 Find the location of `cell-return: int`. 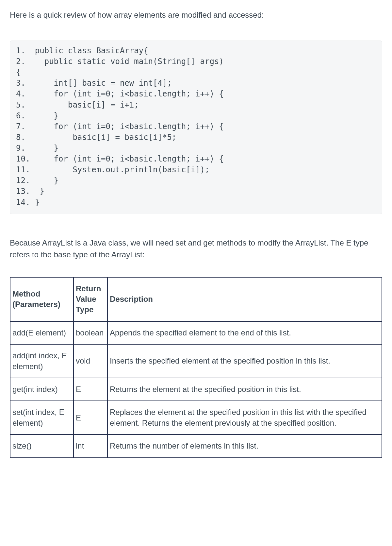

cell-return: int is located at coordinates (90, 446).